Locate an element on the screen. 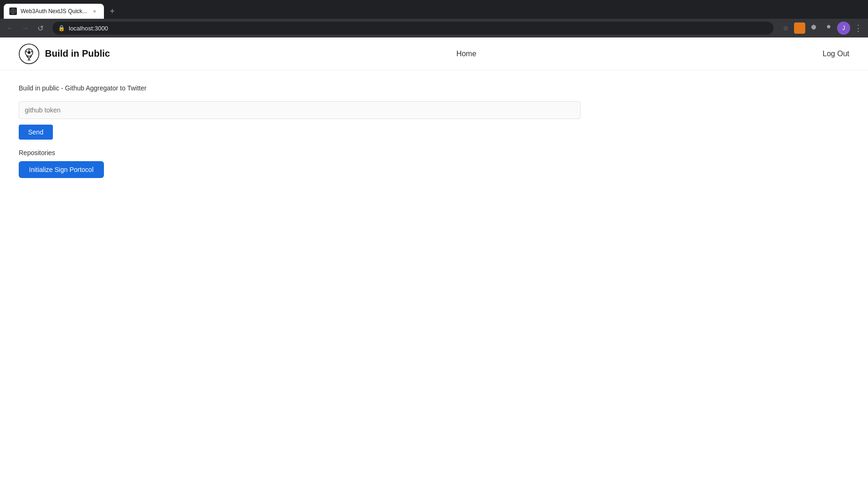 This screenshot has height=491, width=868. repositories-label: Repositories is located at coordinates (434, 153).